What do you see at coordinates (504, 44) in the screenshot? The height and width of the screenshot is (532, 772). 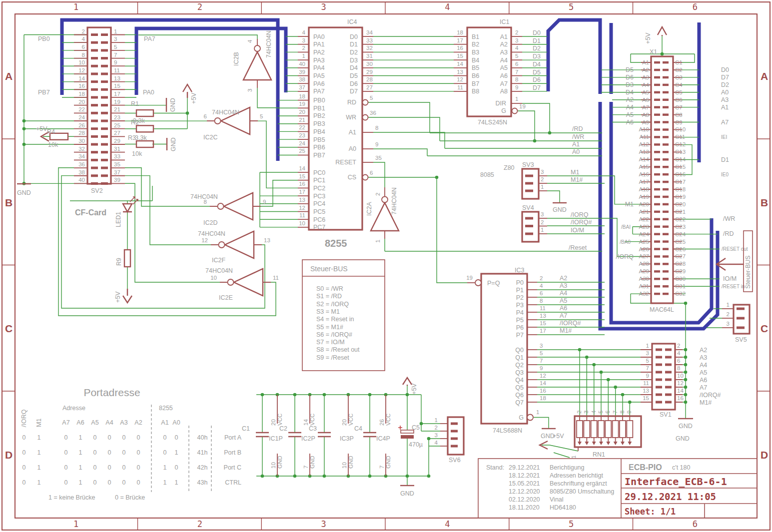 I see `ic1-a-name: A2` at bounding box center [504, 44].